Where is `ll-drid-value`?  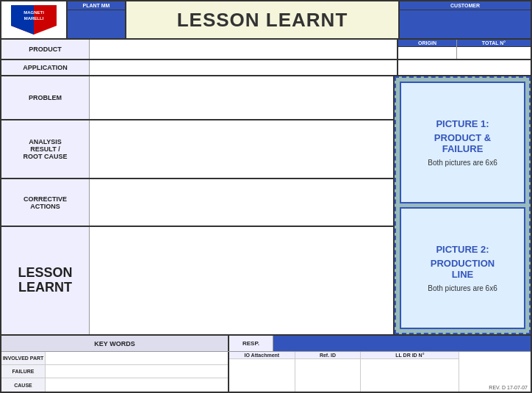
ll-drid-value is located at coordinates (410, 375).